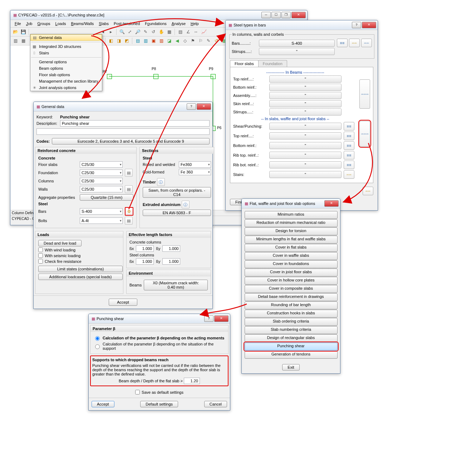 The height and width of the screenshot is (476, 452). Describe the element at coordinates (305, 87) in the screenshot. I see `beam-bot-button: "` at that location.